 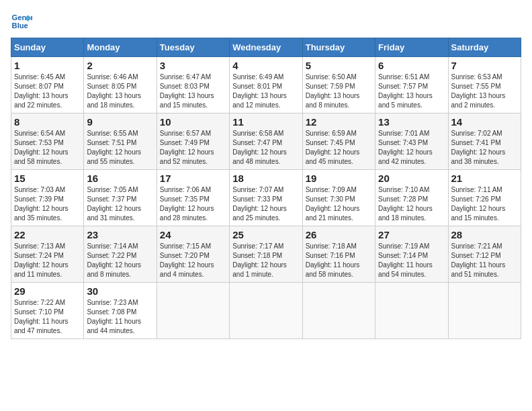 What do you see at coordinates (411, 235) in the screenshot?
I see `day-number: 27` at bounding box center [411, 235].